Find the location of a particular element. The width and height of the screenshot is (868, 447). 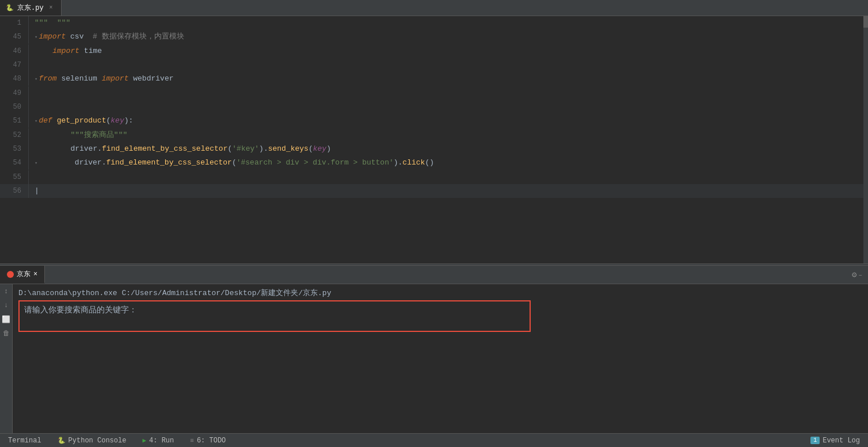

clear-console-button: 🗑 is located at coordinates (6, 333).